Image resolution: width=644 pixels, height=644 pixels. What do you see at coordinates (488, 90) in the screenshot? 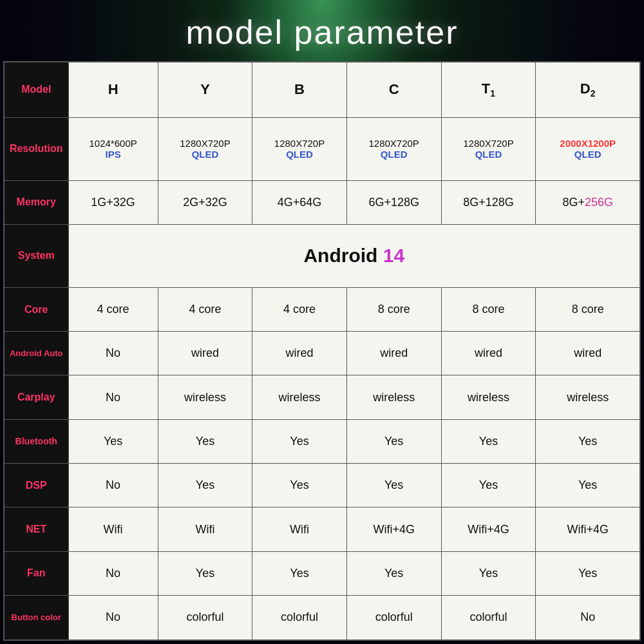
I see `col-header-t1: T1` at bounding box center [488, 90].